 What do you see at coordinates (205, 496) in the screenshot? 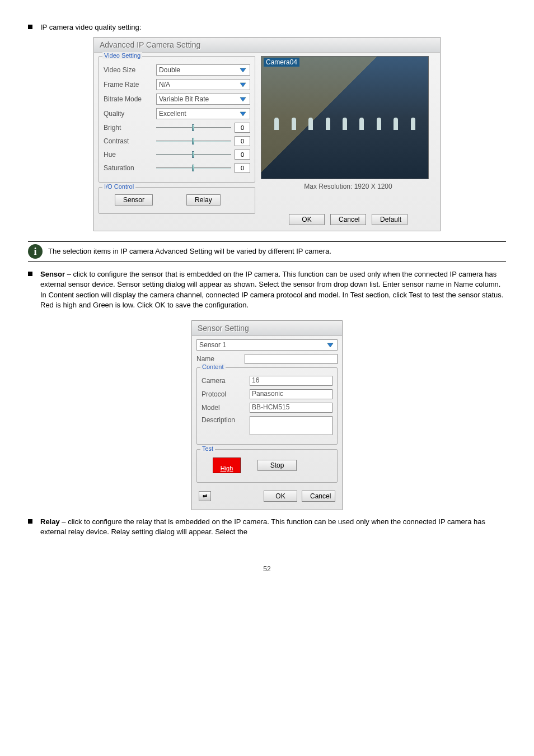
I see `map-icon: ⇄` at bounding box center [205, 496].